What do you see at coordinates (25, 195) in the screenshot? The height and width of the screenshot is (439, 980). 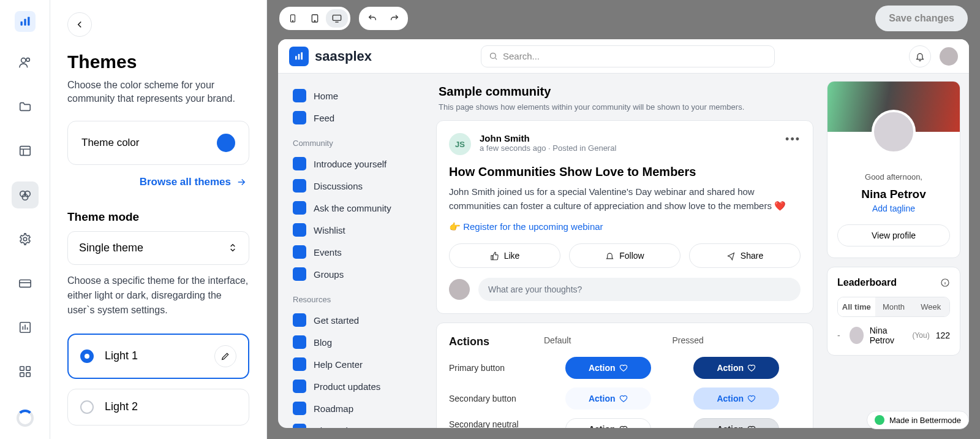 I see `theme-icon` at bounding box center [25, 195].